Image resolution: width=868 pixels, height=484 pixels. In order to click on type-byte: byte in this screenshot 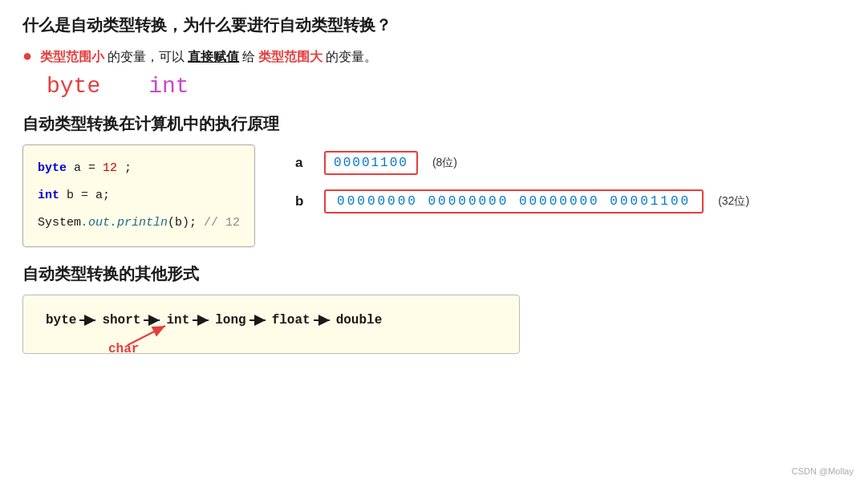, I will do `click(74, 87)`.